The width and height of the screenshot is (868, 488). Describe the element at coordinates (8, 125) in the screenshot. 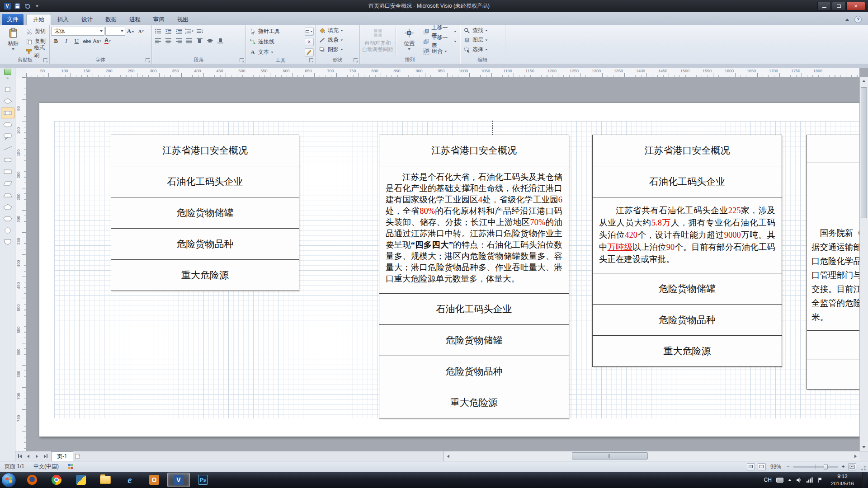

I see `stencil-shape-ellipse` at that location.